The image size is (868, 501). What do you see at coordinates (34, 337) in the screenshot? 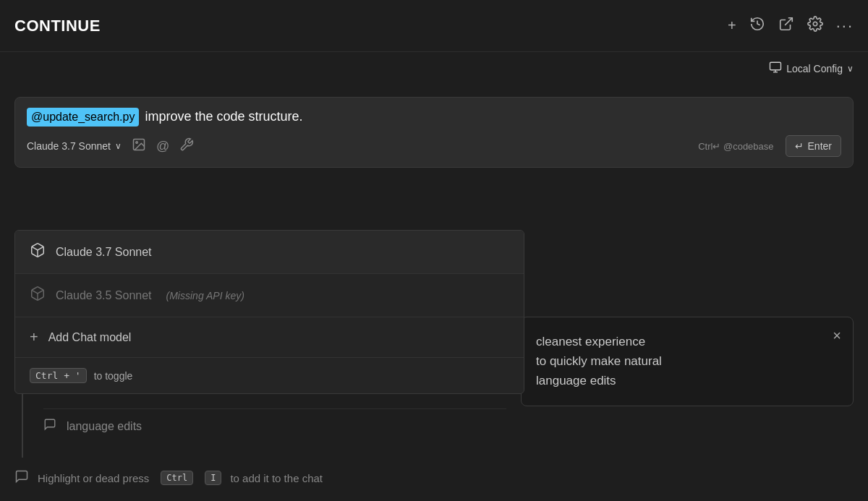
I see `plus-icon: +` at bounding box center [34, 337].